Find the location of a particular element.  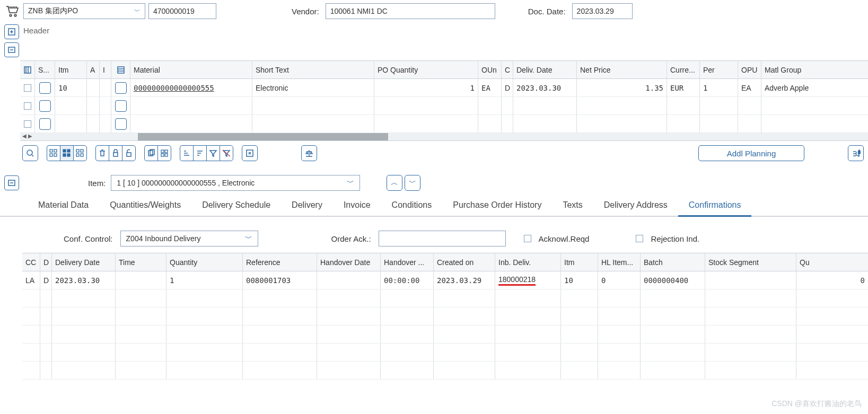

col-d: D is located at coordinates (46, 262).